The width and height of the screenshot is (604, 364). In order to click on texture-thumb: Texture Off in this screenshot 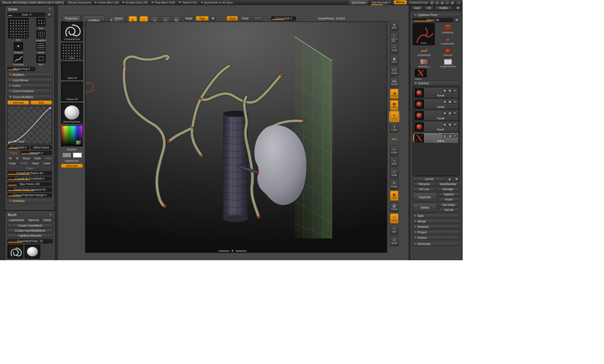, I will do `click(72, 91)`.